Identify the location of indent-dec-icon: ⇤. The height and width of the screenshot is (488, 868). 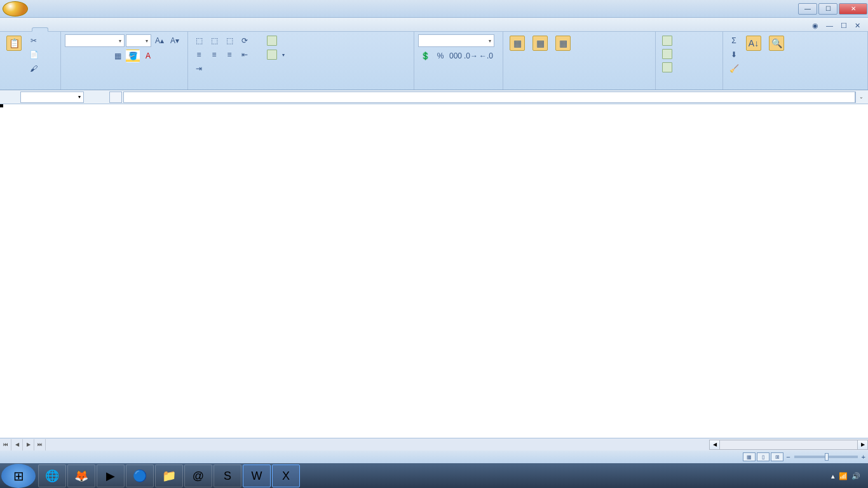
(245, 55).